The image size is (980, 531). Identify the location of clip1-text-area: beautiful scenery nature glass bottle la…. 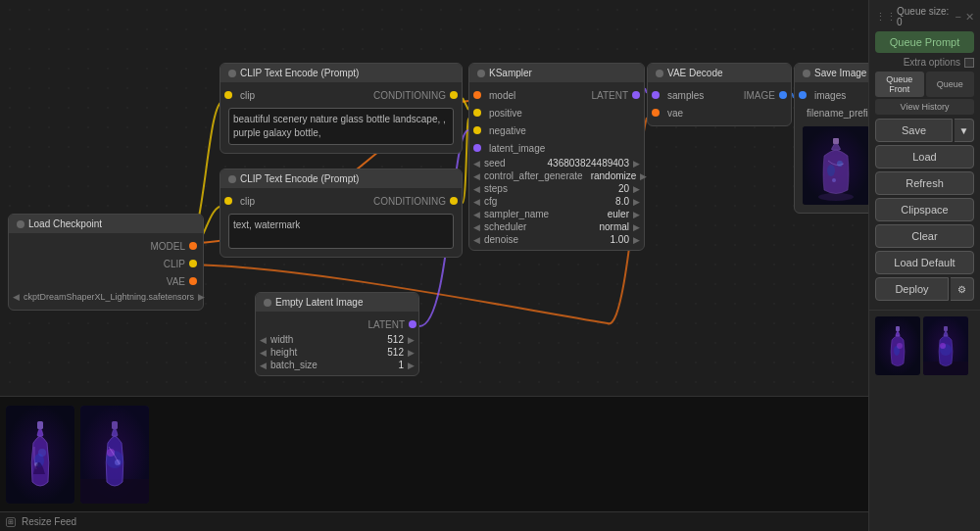
(341, 126).